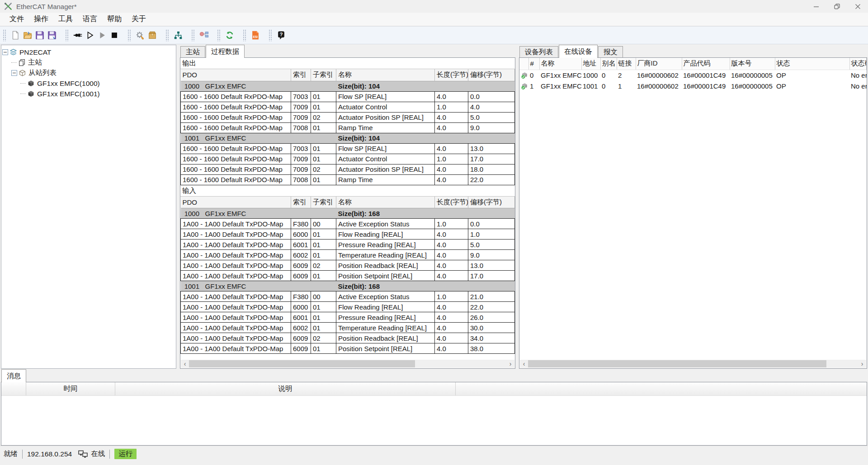  What do you see at coordinates (89, 52) in the screenshot?
I see `tree-item-root: PN2ECAT` at bounding box center [89, 52].